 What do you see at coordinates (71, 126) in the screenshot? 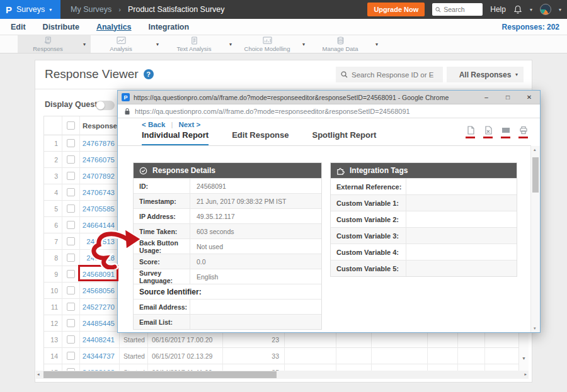
I see `select-all-checkbox` at bounding box center [71, 126].